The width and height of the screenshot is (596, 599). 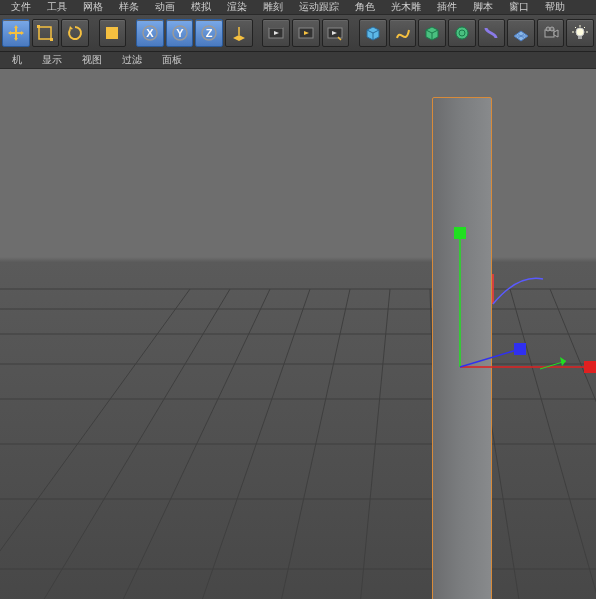 I want to click on move-tool-button, so click(x=16, y=33).